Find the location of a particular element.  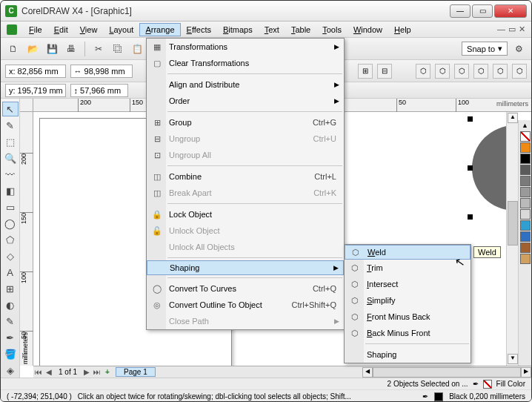

menu-effects: Effects is located at coordinates (199, 30).